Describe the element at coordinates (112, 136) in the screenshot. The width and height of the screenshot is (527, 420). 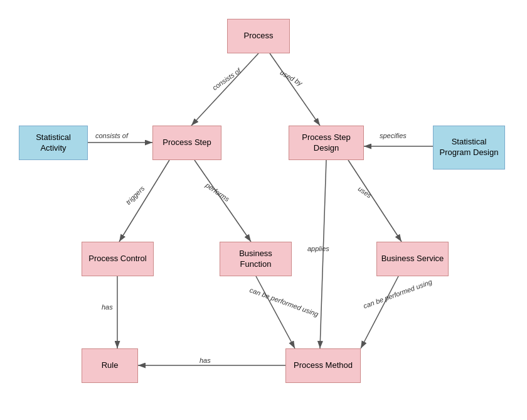
I see `label-consists-of-2: consists of` at that location.